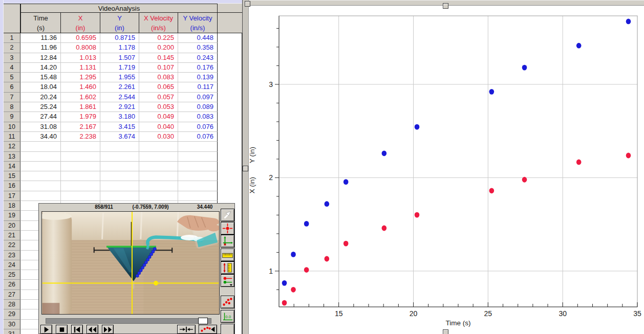 The image size is (644, 334). I want to click on cell-x: 1.979, so click(81, 117).